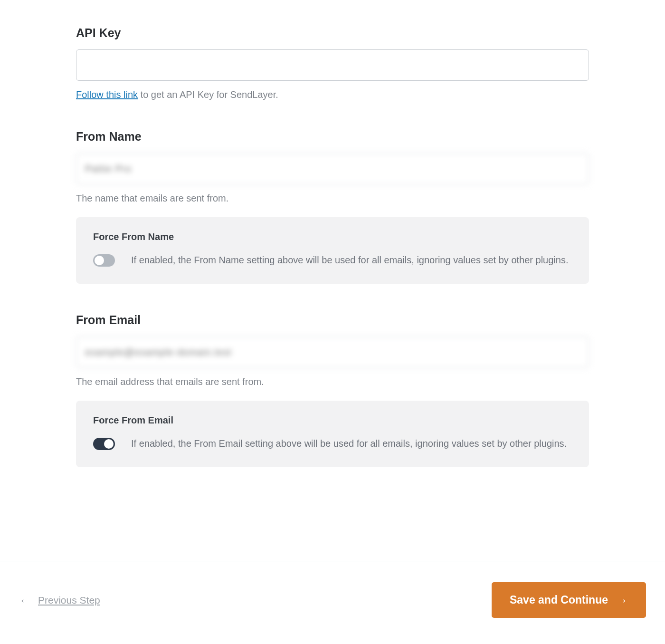 This screenshot has height=644, width=665. Describe the element at coordinates (332, 434) in the screenshot. I see `force-from-email-panel: Force From Email If enabled, the From Em…` at that location.